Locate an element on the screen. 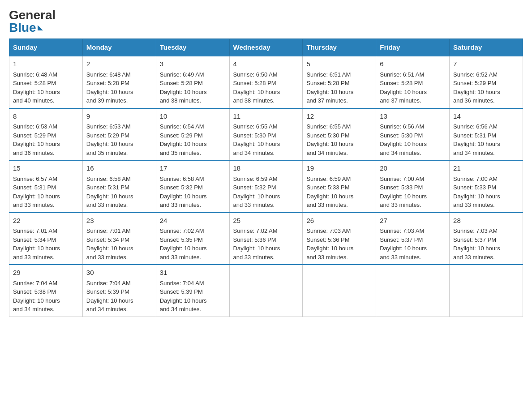  calendar-cell: 7Sunrise: 6:52 AMSunset: 5:29 PMDaylight… is located at coordinates (486, 82).